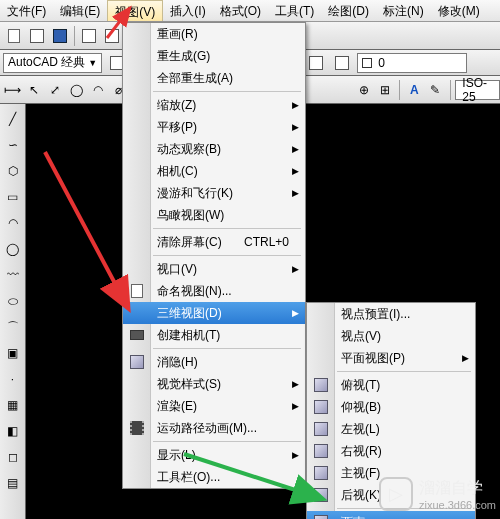  What do you see at coordinates (396, 494) in the screenshot?
I see `play-icon: ▷` at bounding box center [396, 494].